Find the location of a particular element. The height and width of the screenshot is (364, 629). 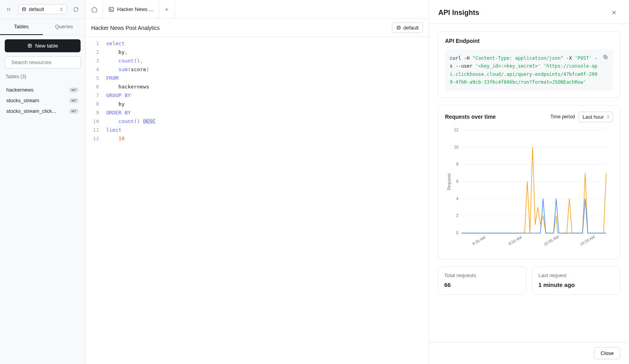

copy-curl-button is located at coordinates (605, 57).